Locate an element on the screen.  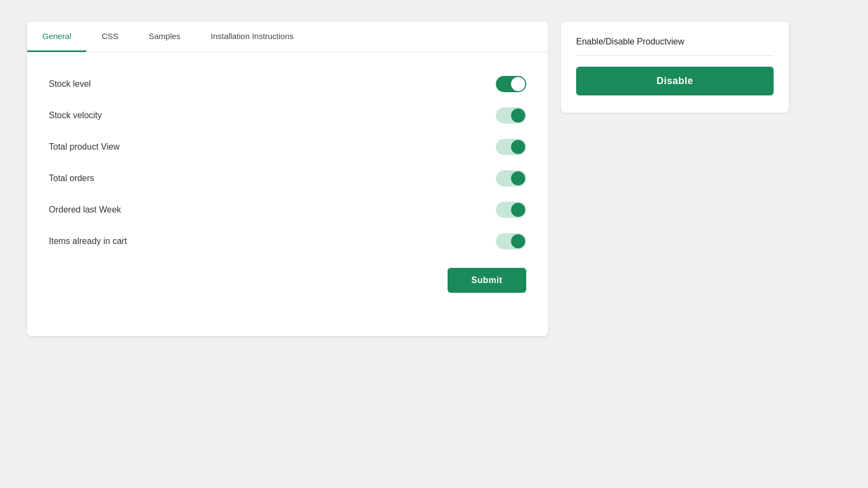
disable-button: Disable is located at coordinates (675, 81).